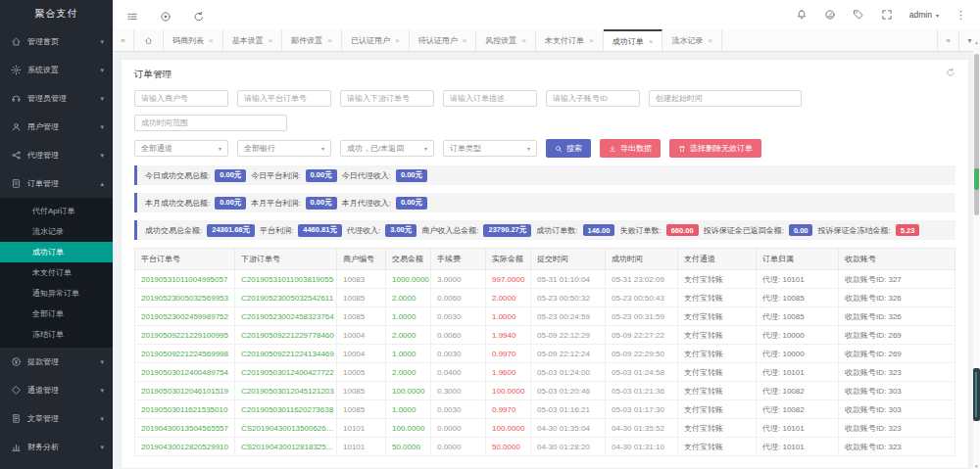  What do you see at coordinates (640, 231) in the screenshot?
I see `stat-label: 失败订单数:` at bounding box center [640, 231].